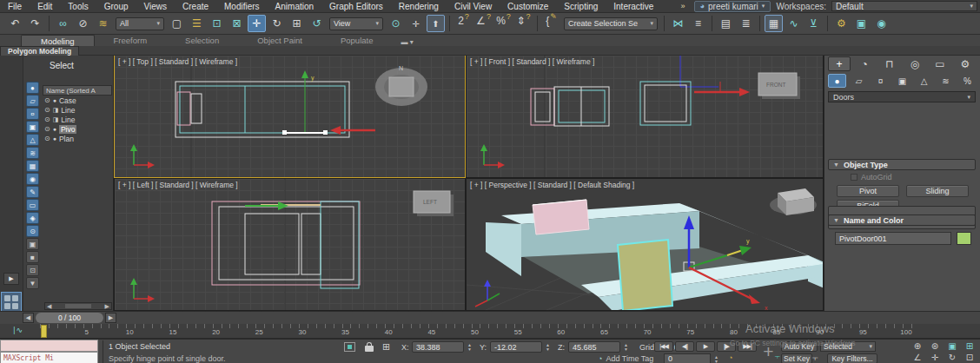 This screenshot has height=363, width=980. What do you see at coordinates (902, 221) in the screenshot?
I see `name-and-color-rollout: ▼ Name and Color` at bounding box center [902, 221].